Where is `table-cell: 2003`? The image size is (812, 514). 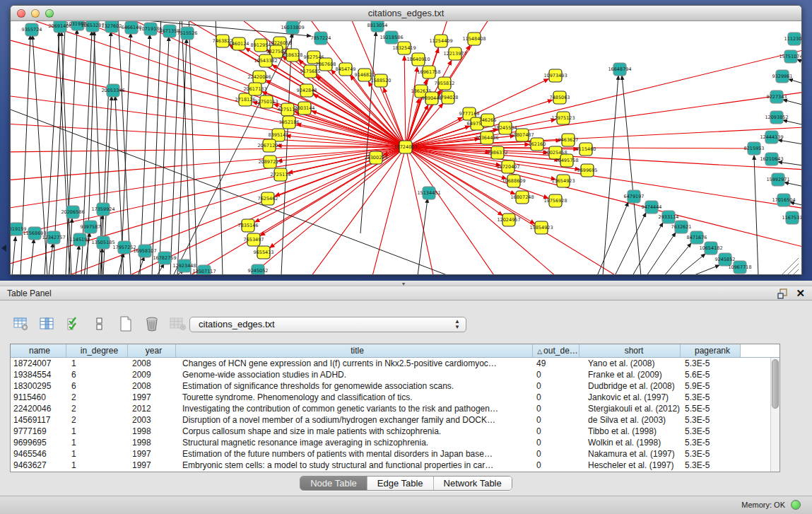
table-cell: 2003 is located at coordinates (152, 420).